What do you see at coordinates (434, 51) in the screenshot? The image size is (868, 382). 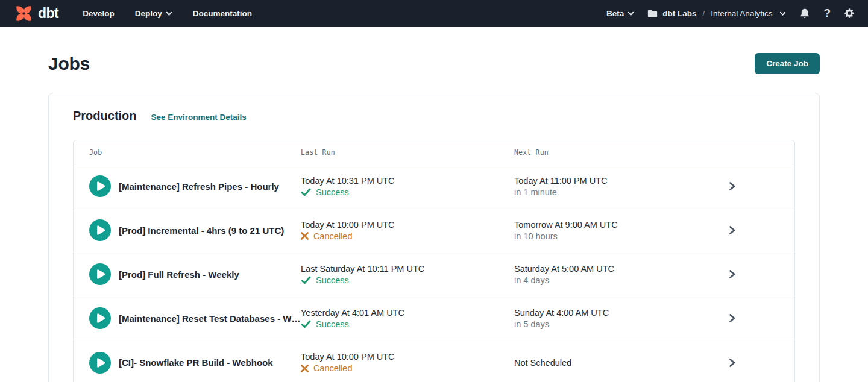 I see `page-header: Jobs Create Job` at bounding box center [434, 51].